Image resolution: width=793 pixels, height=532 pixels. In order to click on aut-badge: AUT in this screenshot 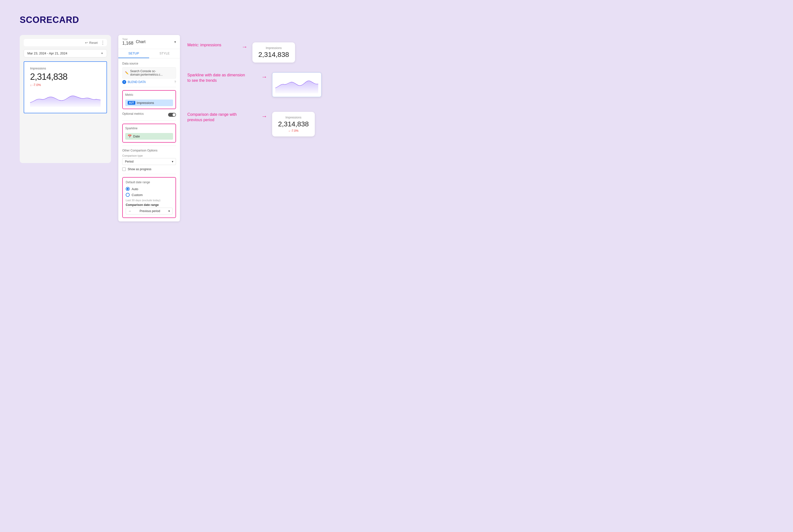, I will do `click(132, 103)`.